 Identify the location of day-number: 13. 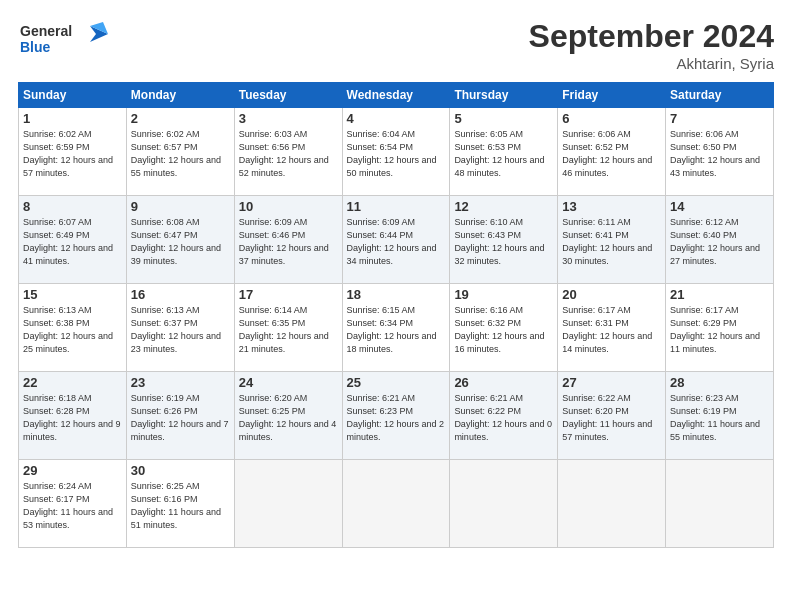
(612, 206).